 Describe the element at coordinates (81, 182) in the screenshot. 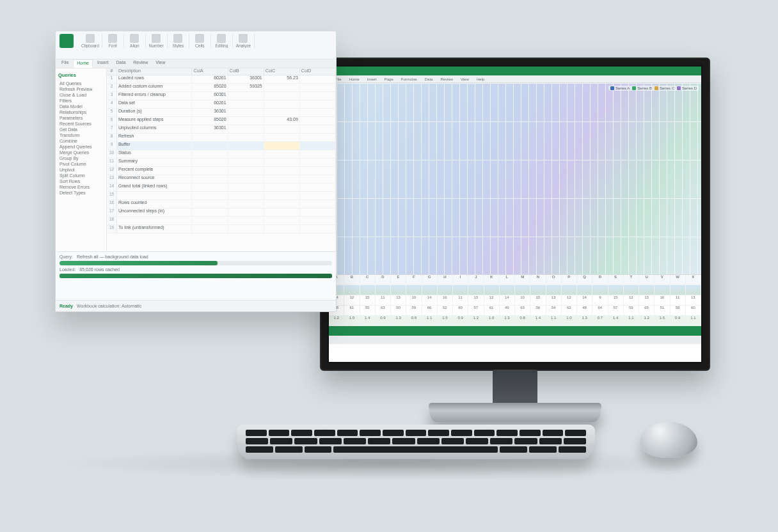

I see `sidebar-item: Sort Rows` at that location.